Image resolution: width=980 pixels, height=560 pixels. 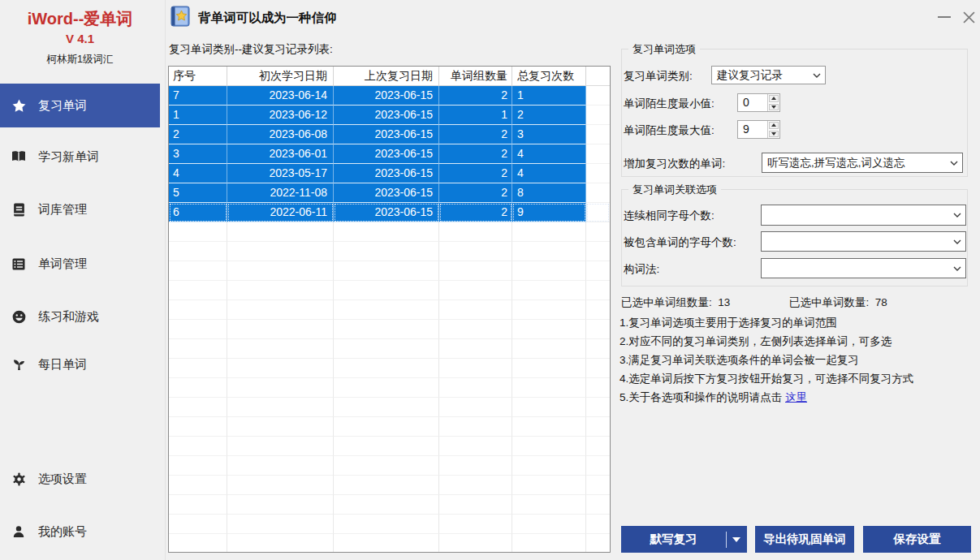 I want to click on table-cell: 2023-06-08, so click(x=281, y=135).